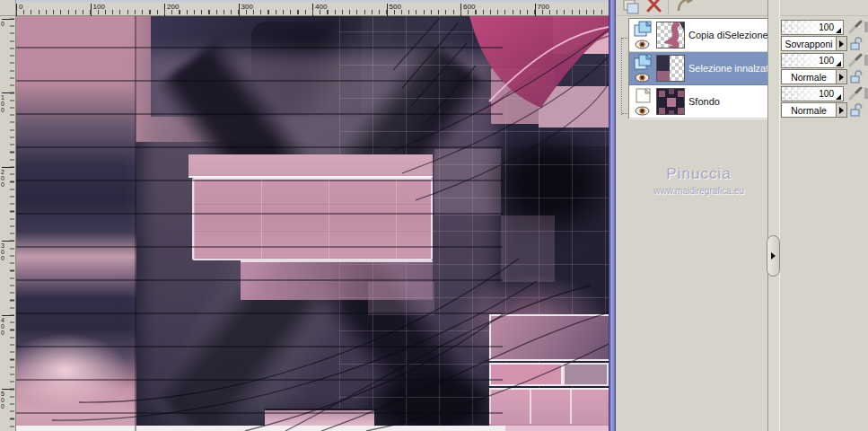 Image resolution: width=868 pixels, height=431 pixels. What do you see at coordinates (654, 7) in the screenshot?
I see `delete-layer-icon` at bounding box center [654, 7].